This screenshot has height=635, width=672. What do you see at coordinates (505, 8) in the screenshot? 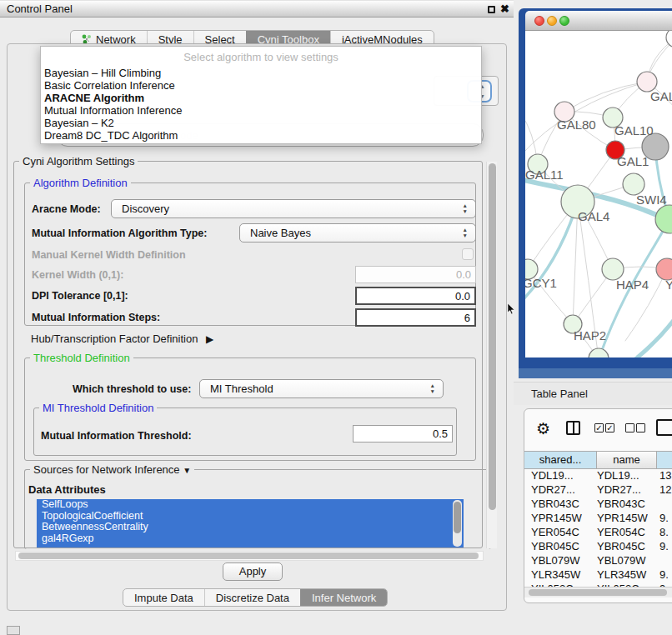
I see `close-icon: ✖` at bounding box center [505, 8].